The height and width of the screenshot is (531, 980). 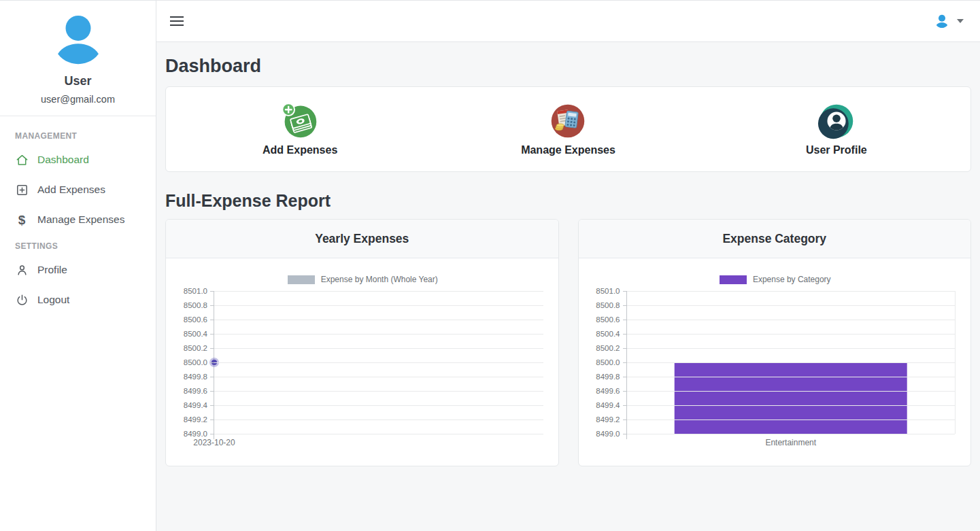 What do you see at coordinates (63, 160) in the screenshot?
I see `sidebar-item-label: Dashboard` at bounding box center [63, 160].